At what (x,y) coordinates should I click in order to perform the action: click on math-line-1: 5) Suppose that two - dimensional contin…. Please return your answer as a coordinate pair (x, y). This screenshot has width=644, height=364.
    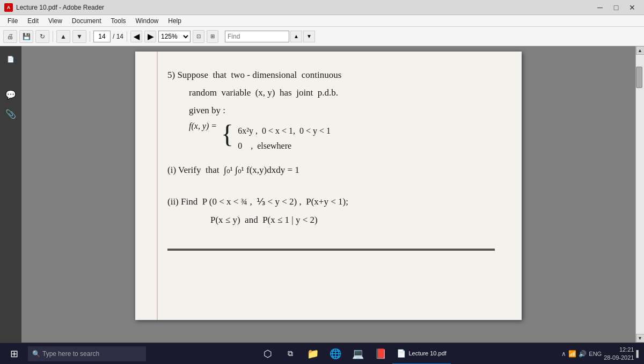
    Looking at the image, I should click on (331, 75).